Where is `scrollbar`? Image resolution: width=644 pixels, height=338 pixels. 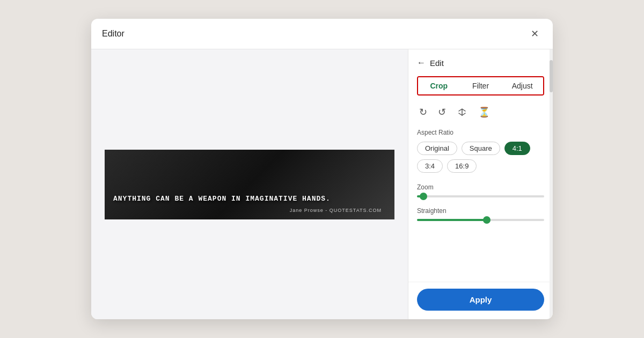 scrollbar is located at coordinates (551, 185).